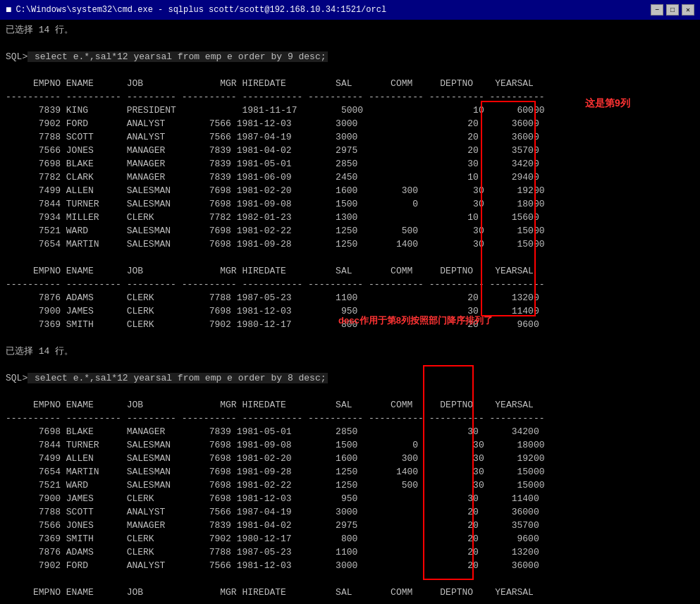  Describe the element at coordinates (350, 352) in the screenshot. I see `selected1: 已选择 14 行。` at that location.